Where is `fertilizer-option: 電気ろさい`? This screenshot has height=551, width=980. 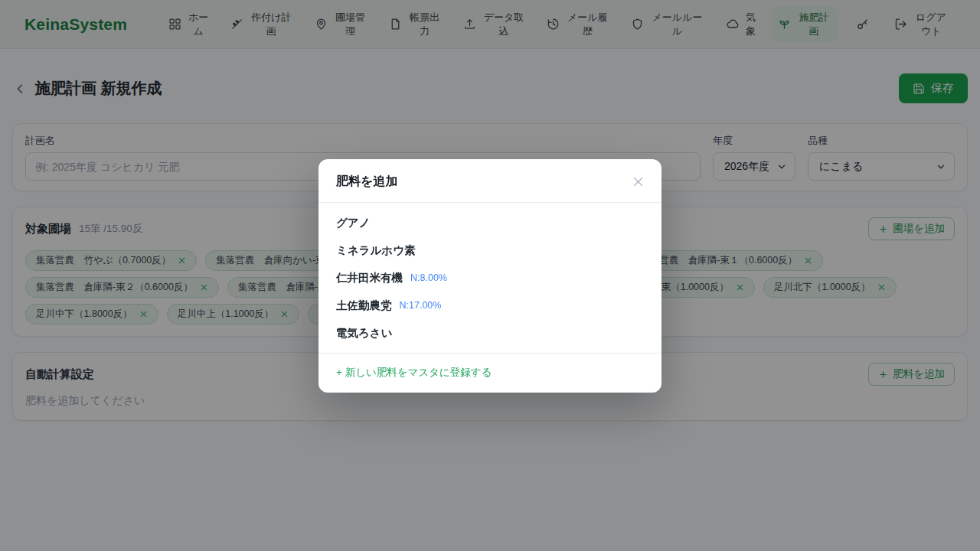 fertilizer-option: 電気ろさい is located at coordinates (490, 333).